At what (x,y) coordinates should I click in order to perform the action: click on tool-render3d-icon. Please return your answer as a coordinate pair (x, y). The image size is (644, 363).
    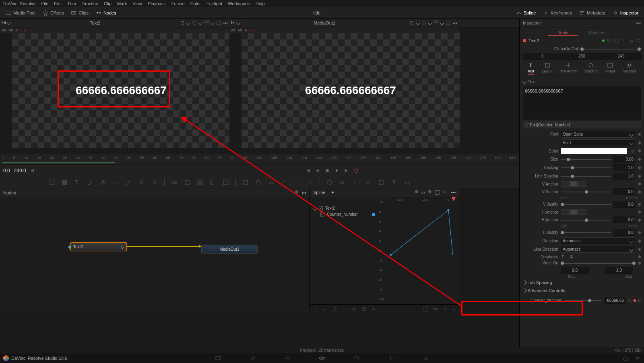
    Looking at the image, I should click on (381, 182).